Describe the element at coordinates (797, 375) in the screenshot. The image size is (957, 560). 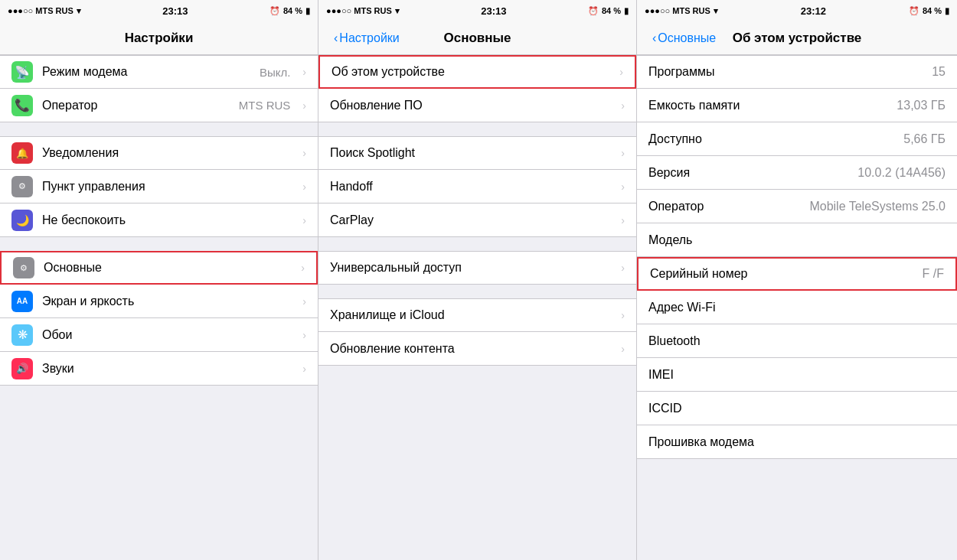
I see `detail-item-imei: IMEI` at that location.